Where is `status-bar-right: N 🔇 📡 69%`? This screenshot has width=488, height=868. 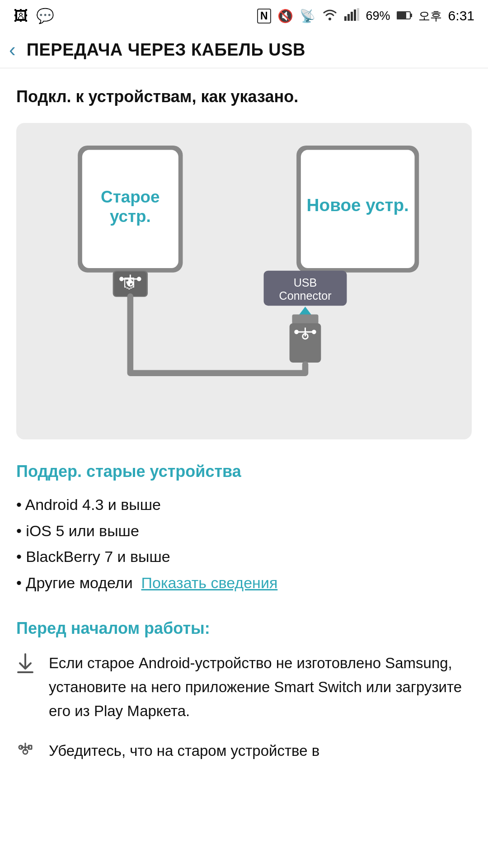
status-bar-right: N 🔇 📡 69% is located at coordinates (366, 16).